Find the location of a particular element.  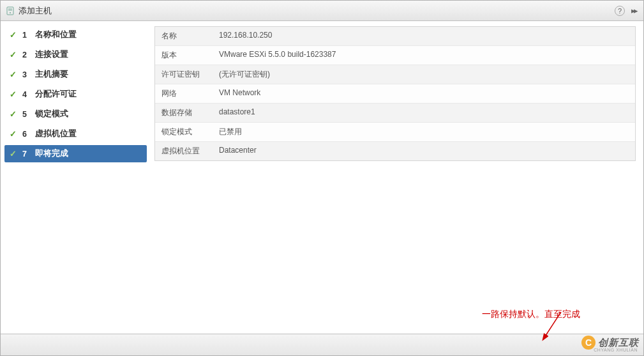

watermark-text: 创新互联 is located at coordinates (618, 343).